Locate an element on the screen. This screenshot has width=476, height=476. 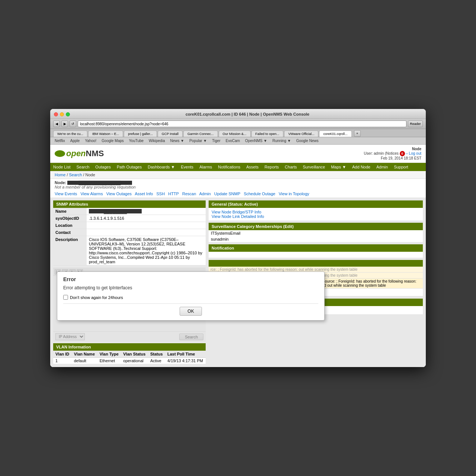
reader-button: Reader is located at coordinates (415, 124).